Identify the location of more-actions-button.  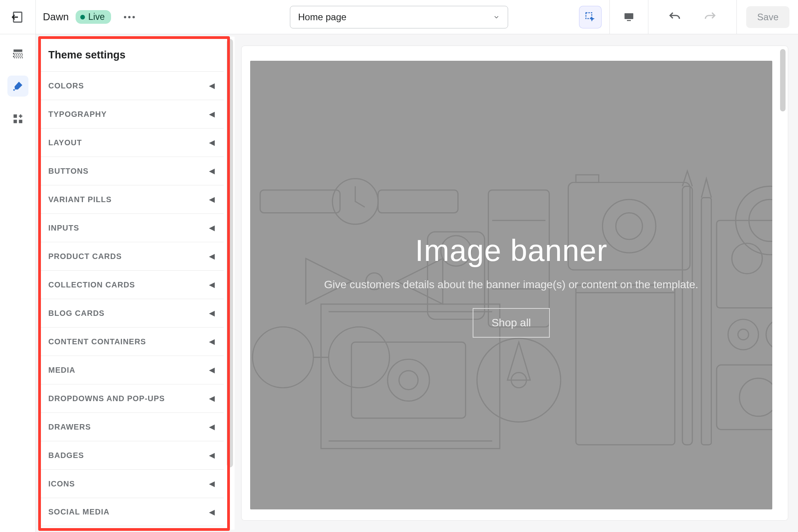
(129, 17).